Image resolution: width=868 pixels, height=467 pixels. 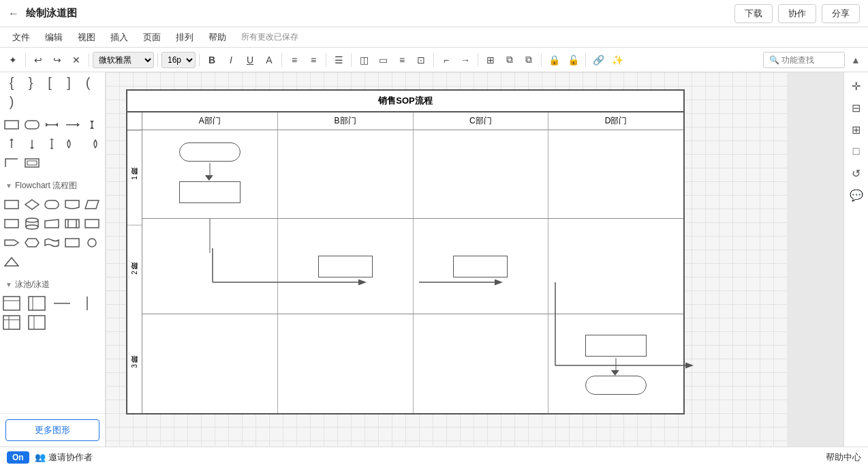 I want to click on shape-bracket-open: [, so click(x=50, y=82).